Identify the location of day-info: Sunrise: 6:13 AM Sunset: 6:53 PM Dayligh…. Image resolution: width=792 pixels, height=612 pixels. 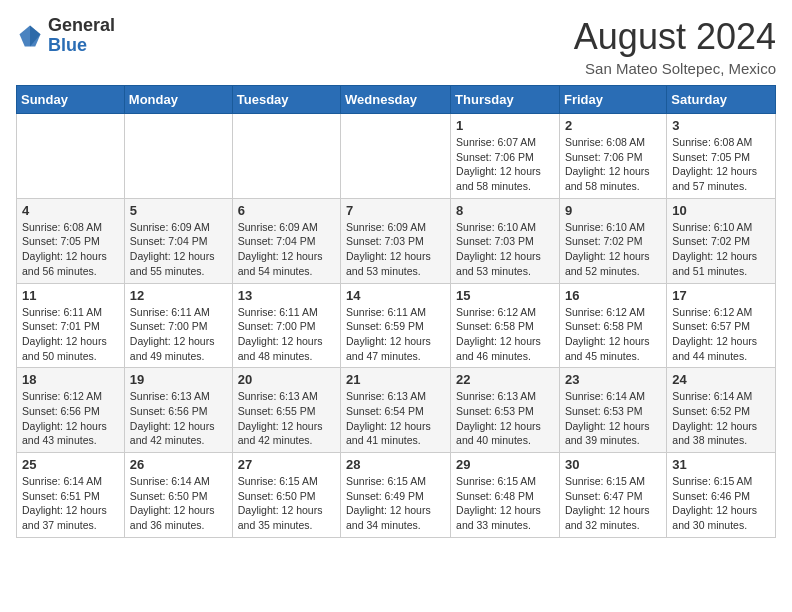
(505, 418).